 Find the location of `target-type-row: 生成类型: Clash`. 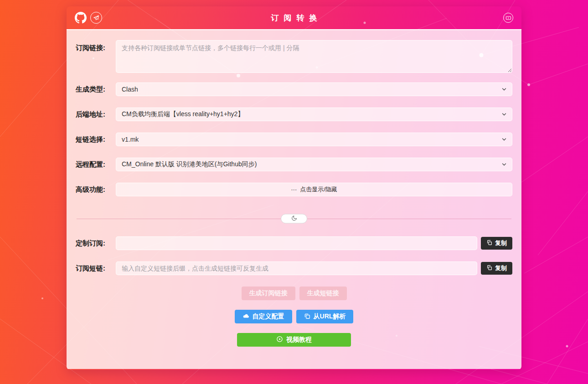

target-type-row: 生成类型: Clash is located at coordinates (294, 89).